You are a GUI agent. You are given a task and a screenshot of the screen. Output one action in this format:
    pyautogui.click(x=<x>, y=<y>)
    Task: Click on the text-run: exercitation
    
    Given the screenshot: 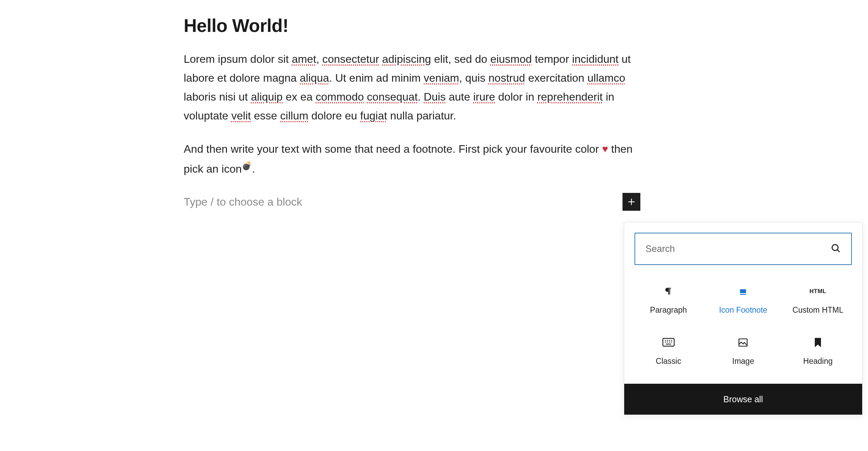 What is the action you would take?
    pyautogui.click(x=556, y=78)
    